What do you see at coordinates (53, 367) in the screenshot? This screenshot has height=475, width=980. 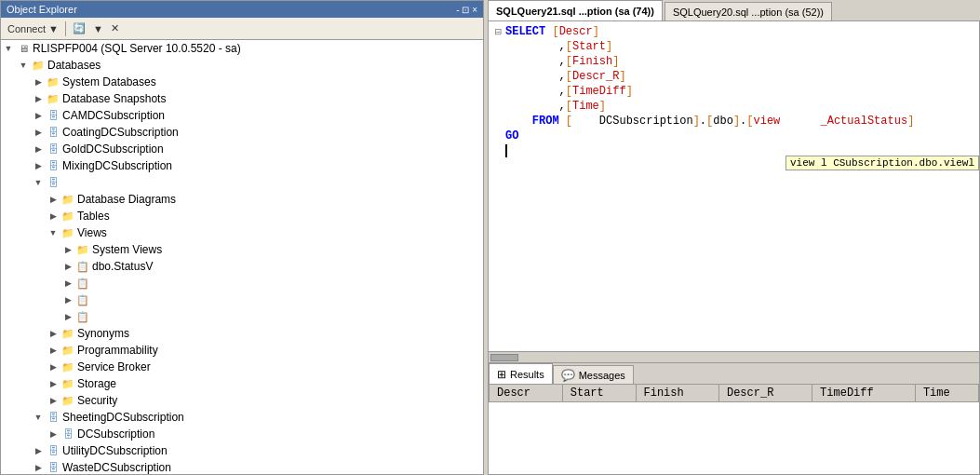 I see `expander-service-broker: ▶` at bounding box center [53, 367].